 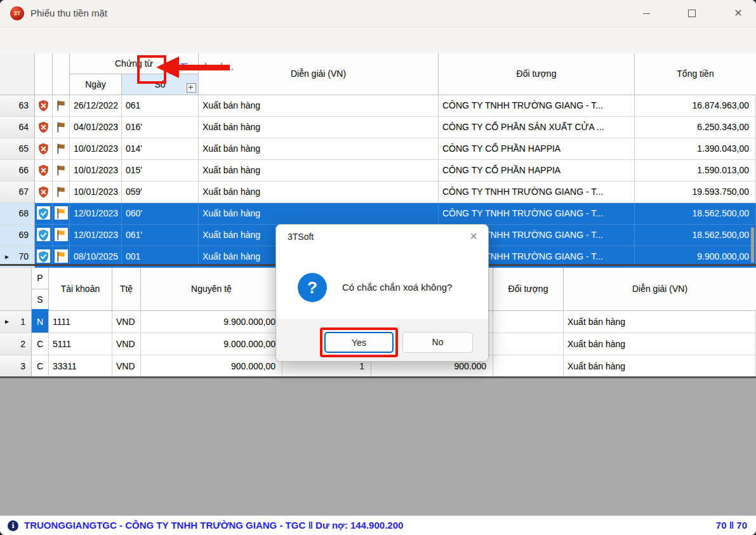 I want to click on annotation-yes-highlight, so click(x=359, y=343).